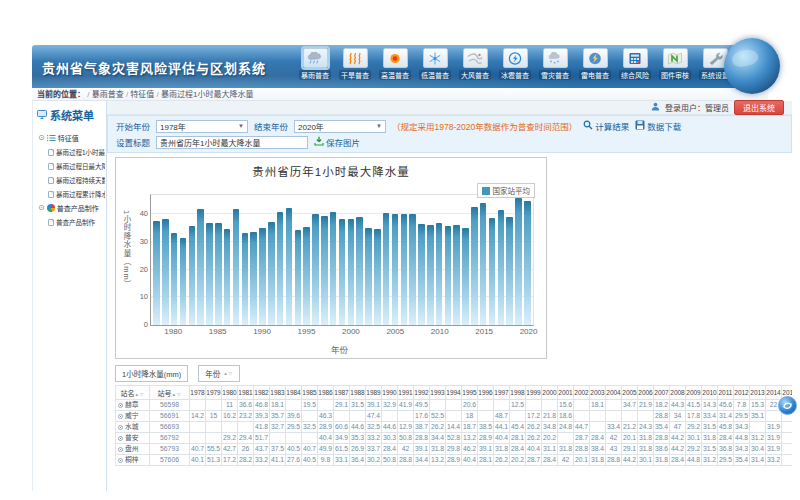 The image size is (800, 500). Describe the element at coordinates (294, 393) in the screenshot. I see `col-year-1984: 1984` at that location.